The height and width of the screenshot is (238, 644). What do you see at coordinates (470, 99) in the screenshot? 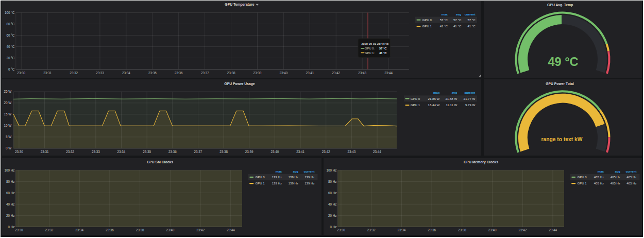
I see `svg-text: 21.77 W` at bounding box center [470, 99].